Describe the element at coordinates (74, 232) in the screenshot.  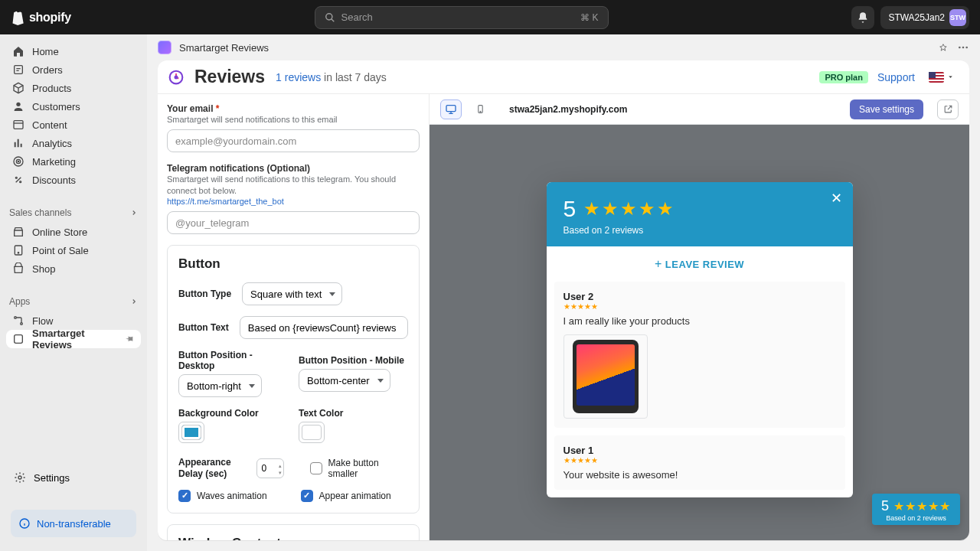
I see `sales-online-store: Online Store` at that location.